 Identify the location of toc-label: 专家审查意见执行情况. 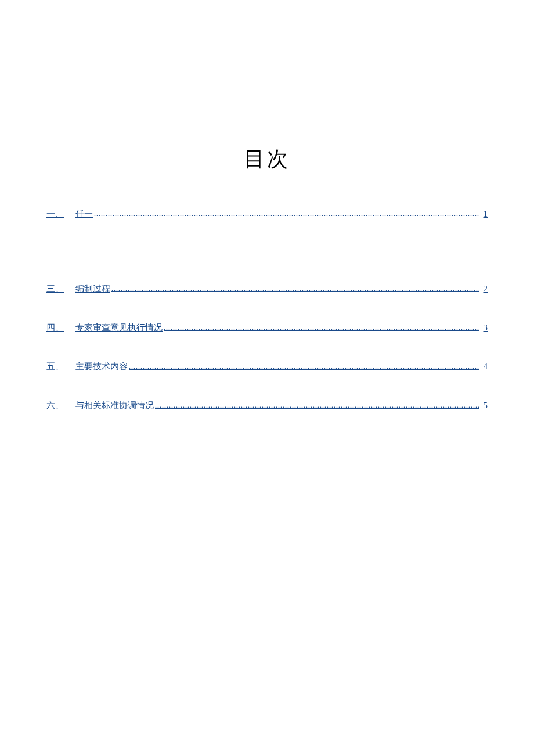
(119, 327).